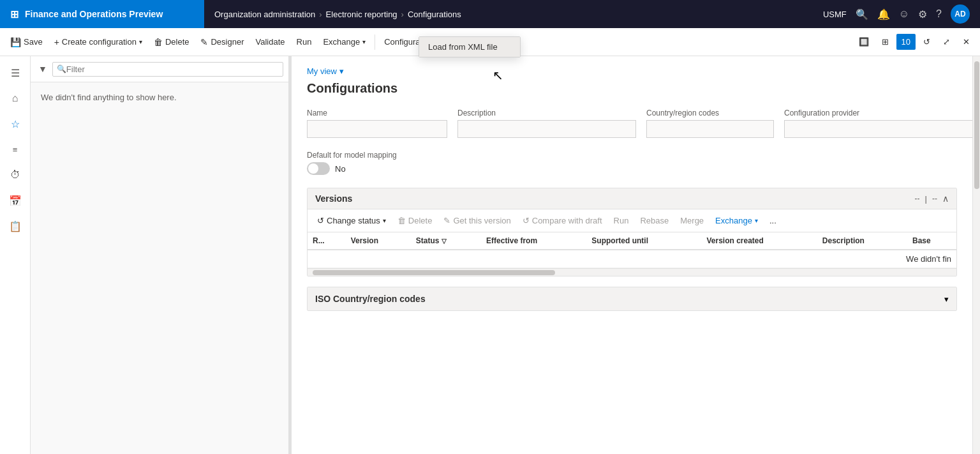 The width and height of the screenshot is (980, 454). Describe the element at coordinates (526, 221) in the screenshot. I see `compare-icon: ↺` at that location.